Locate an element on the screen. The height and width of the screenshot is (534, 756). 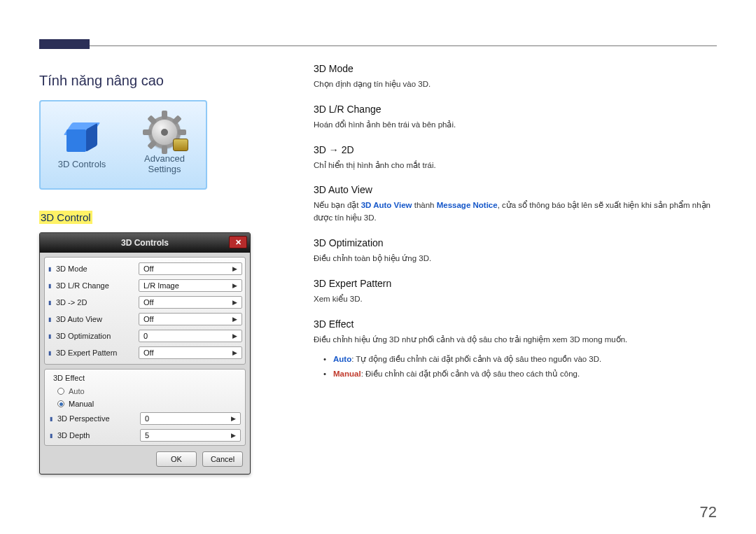
stepper-3d-perspective: 0▶ is located at coordinates (190, 419).